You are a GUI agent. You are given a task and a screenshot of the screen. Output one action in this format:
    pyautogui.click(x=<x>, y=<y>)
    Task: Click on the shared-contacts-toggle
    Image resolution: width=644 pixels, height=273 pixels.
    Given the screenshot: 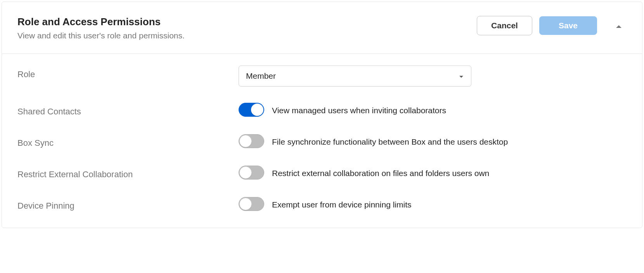 What is the action you would take?
    pyautogui.click(x=251, y=110)
    